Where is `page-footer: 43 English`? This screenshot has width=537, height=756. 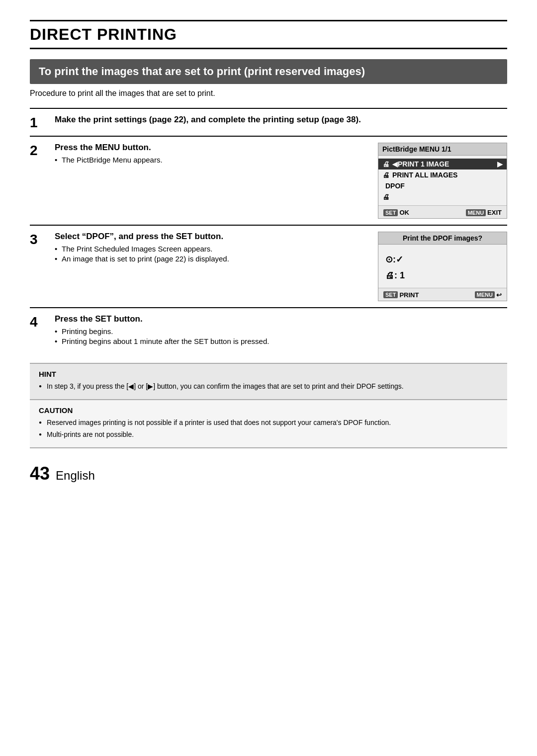
page-footer: 43 English is located at coordinates (268, 474).